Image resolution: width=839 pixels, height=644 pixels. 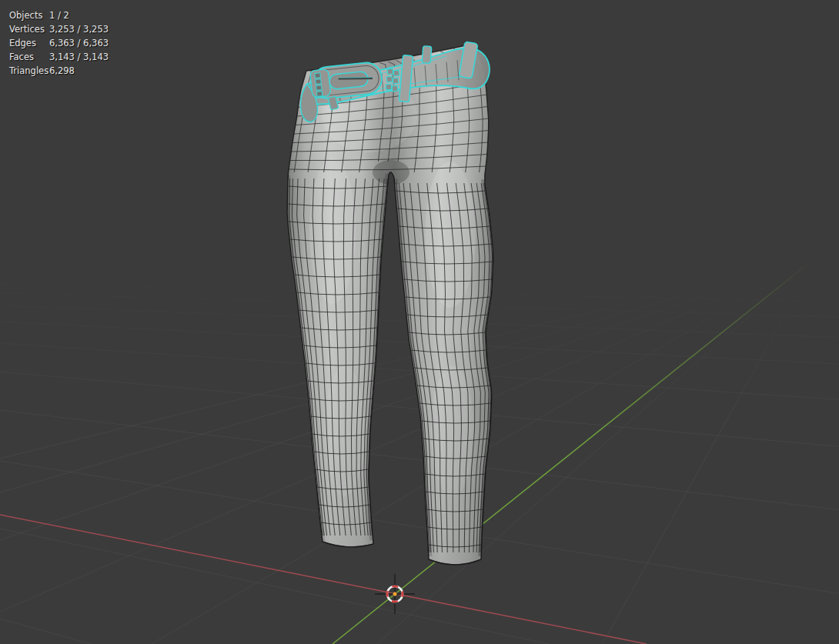 I want to click on stats-label: Vertices, so click(x=29, y=29).